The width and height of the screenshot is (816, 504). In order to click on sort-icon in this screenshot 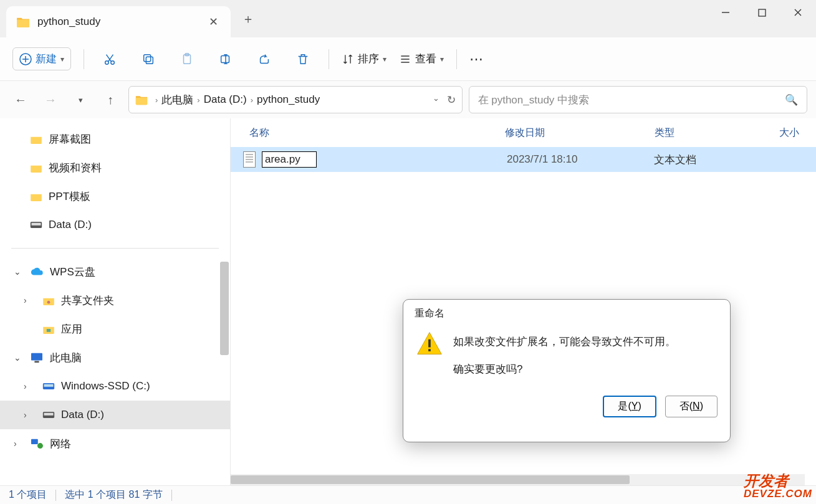, I will do `click(348, 59)`.